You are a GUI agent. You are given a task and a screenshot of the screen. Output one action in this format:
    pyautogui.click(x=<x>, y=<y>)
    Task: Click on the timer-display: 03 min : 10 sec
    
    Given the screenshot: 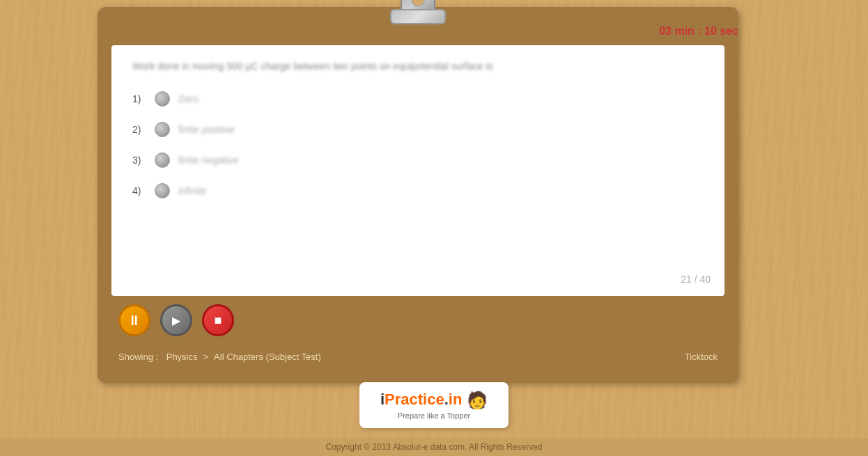 What is the action you would take?
    pyautogui.click(x=699, y=31)
    